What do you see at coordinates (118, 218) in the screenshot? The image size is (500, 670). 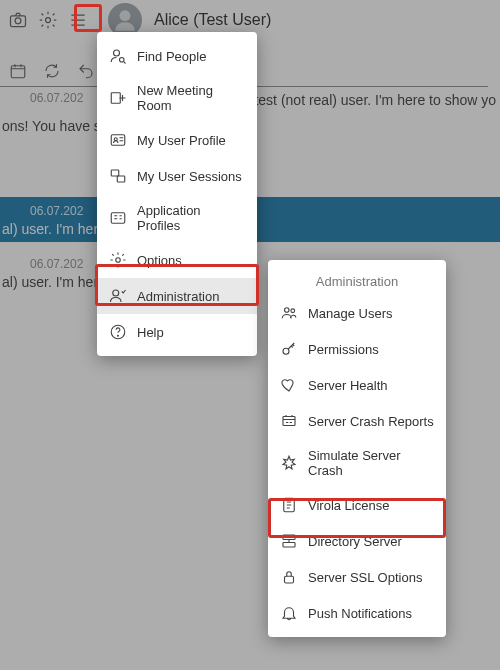 I see `app-profiles-icon` at bounding box center [118, 218].